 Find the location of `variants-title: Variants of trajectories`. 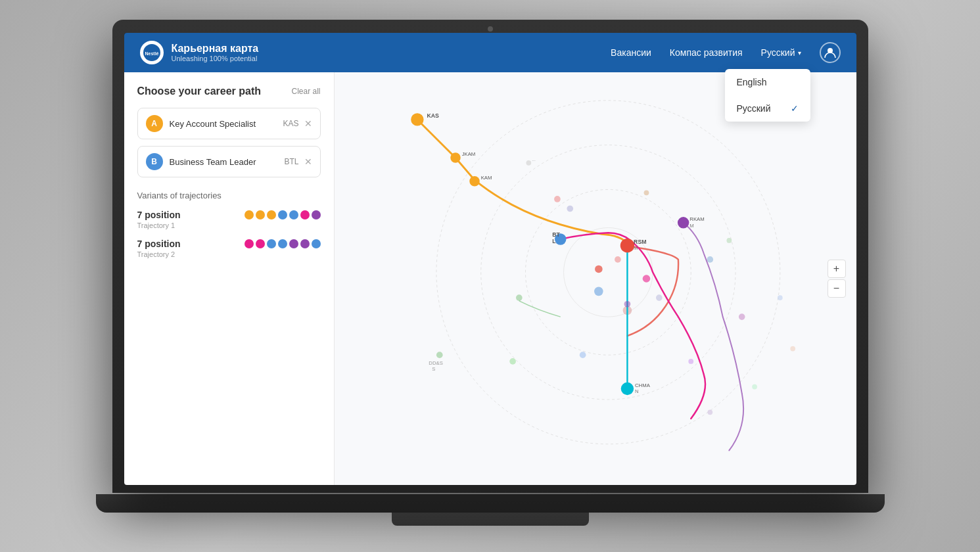

variants-title: Variants of trajectories is located at coordinates (229, 196).